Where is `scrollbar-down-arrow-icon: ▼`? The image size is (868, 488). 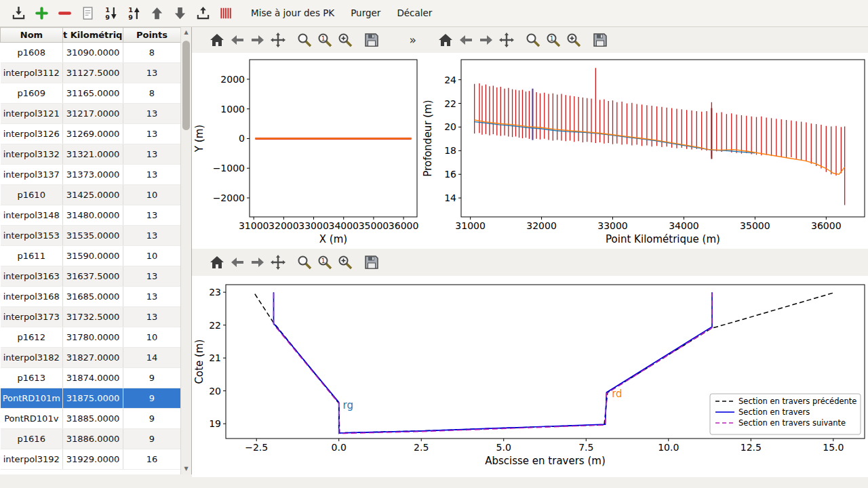
scrollbar-down-arrow-icon: ▼ is located at coordinates (186, 469).